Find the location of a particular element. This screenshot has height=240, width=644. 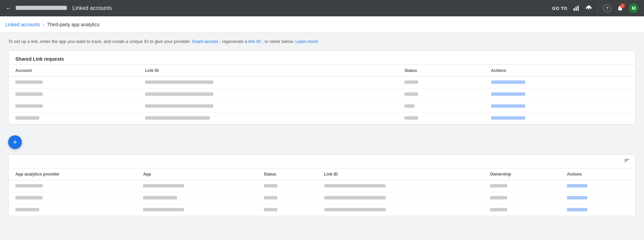

account-name is located at coordinates (41, 8).